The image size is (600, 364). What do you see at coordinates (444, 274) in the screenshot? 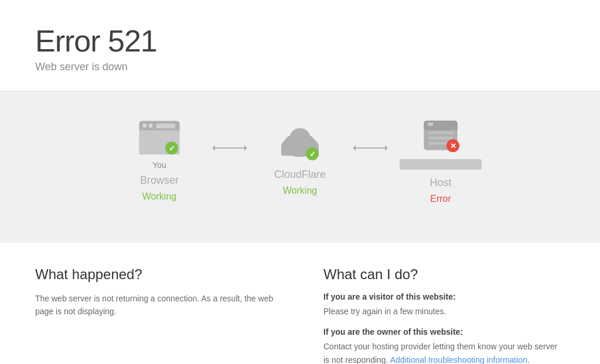
I see `what-can-i-do-title: What can I do?` at bounding box center [444, 274].